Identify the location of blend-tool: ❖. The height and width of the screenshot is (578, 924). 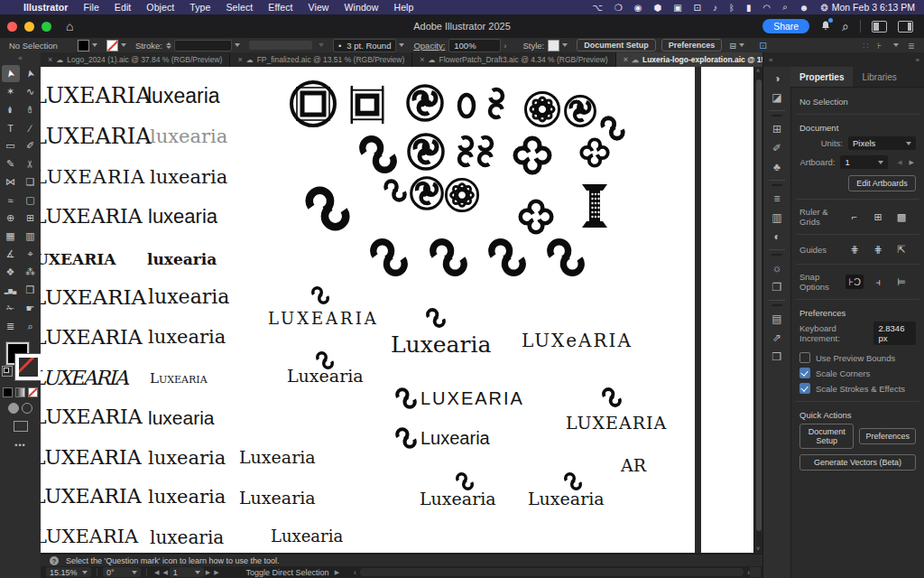
(11, 273).